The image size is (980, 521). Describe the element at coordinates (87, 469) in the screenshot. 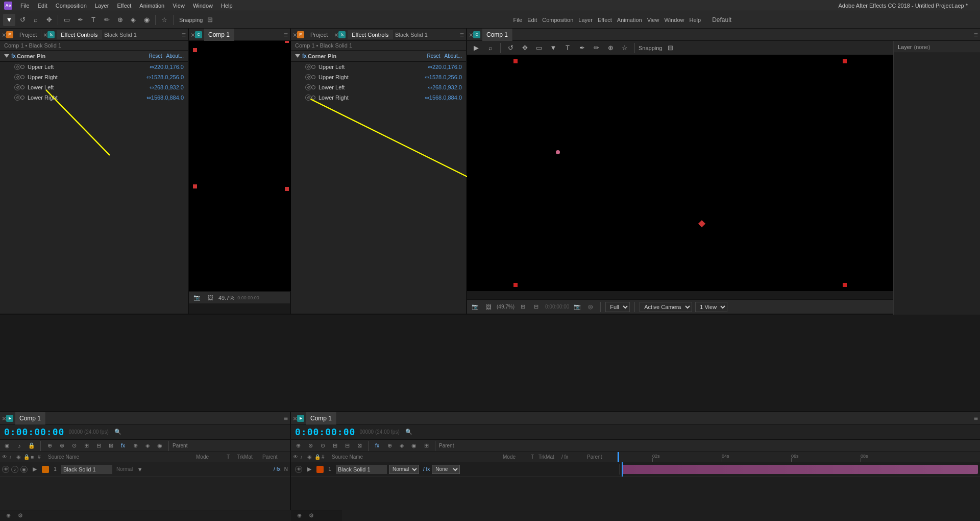

I see `layer-name-left: Black Solid 1` at that location.